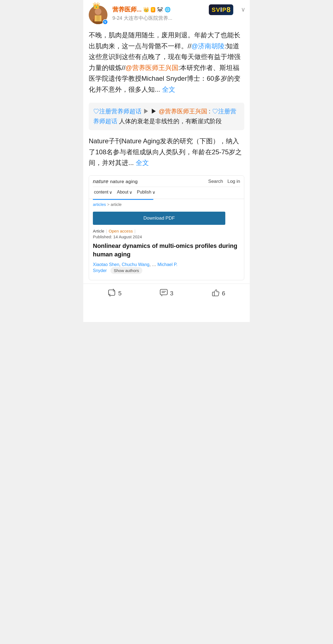 The image size is (333, 644). What do you see at coordinates (146, 10) in the screenshot?
I see `crown-badge: 👑` at bounding box center [146, 10].